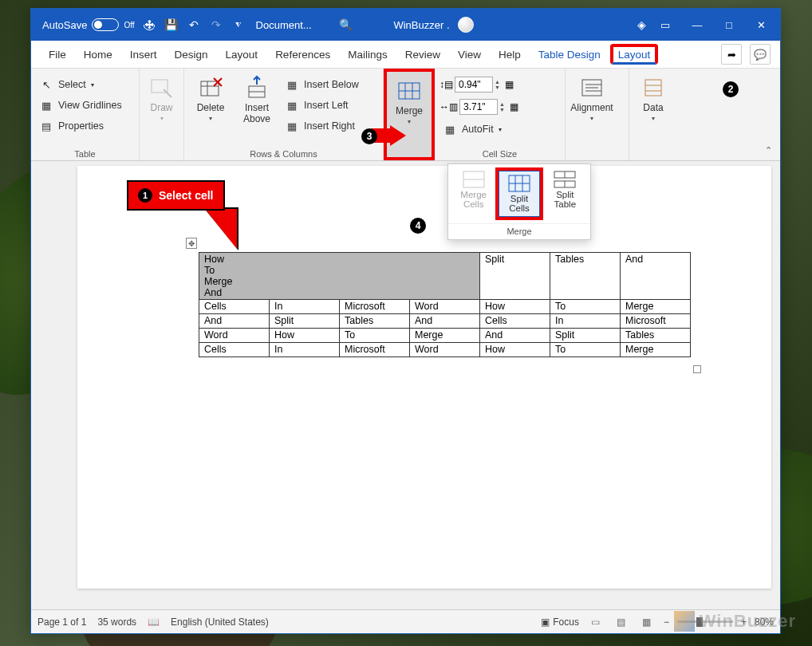 This screenshot has height=646, width=812. What do you see at coordinates (81, 85) in the screenshot?
I see `select-button: ↖ Select ▾` at bounding box center [81, 85].